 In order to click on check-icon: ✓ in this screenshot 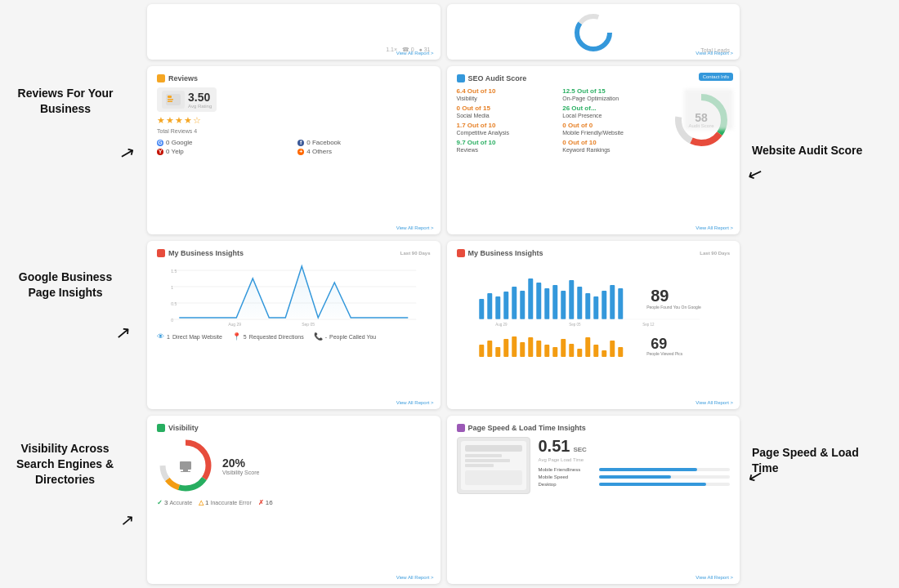, I will do `click(160, 503)`.